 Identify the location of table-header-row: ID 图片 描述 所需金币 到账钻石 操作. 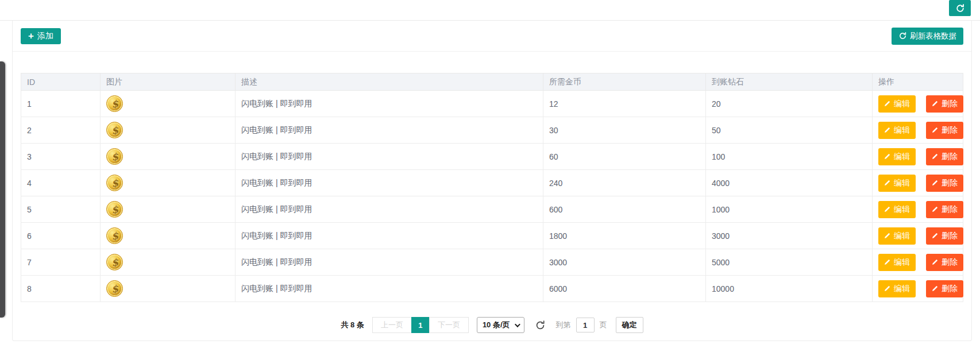
(492, 82).